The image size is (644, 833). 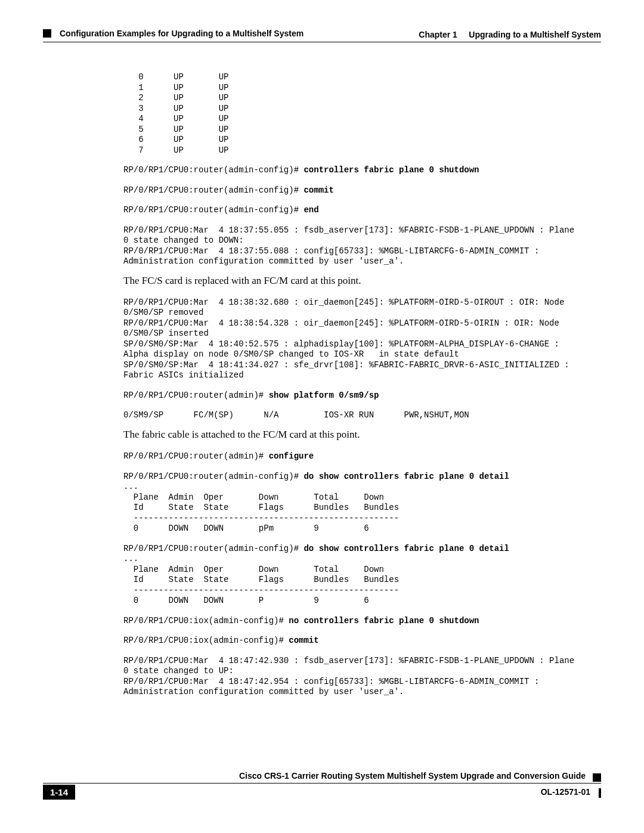 What do you see at coordinates (600, 793) in the screenshot?
I see `footer-bar-icon` at bounding box center [600, 793].